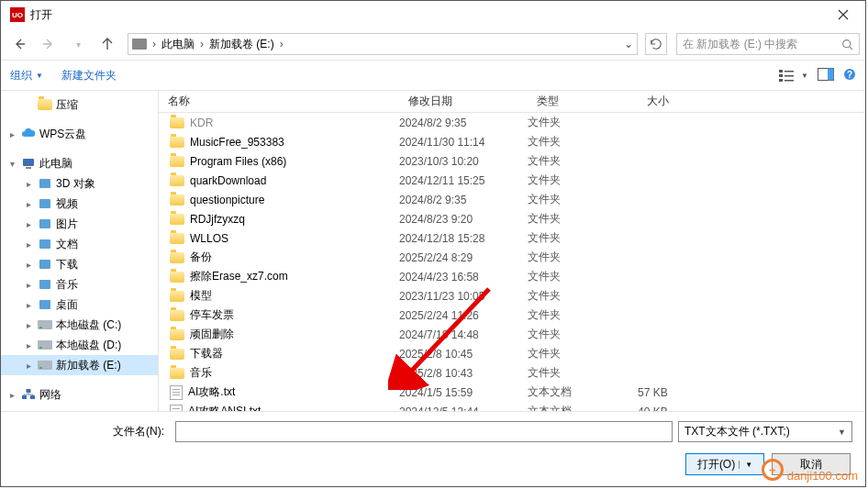 This screenshot has width=868, height=489. What do you see at coordinates (463, 354) in the screenshot?
I see `file-date: 2025/2/8 10:45` at bounding box center [463, 354].